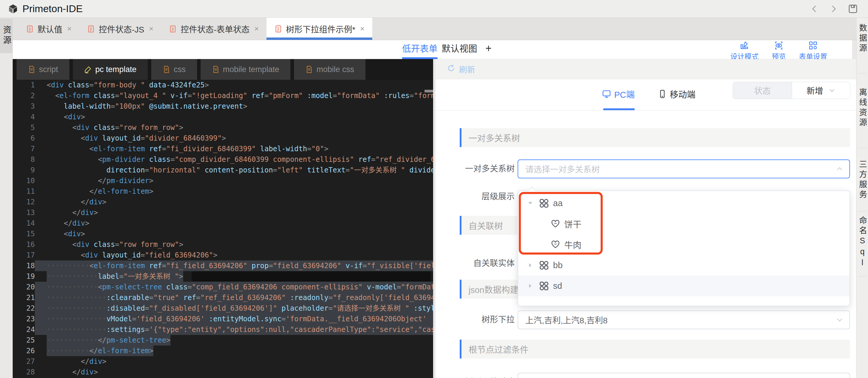  What do you see at coordinates (677, 94) in the screenshot?
I see `device-tab-mobile: 移动端` at bounding box center [677, 94].